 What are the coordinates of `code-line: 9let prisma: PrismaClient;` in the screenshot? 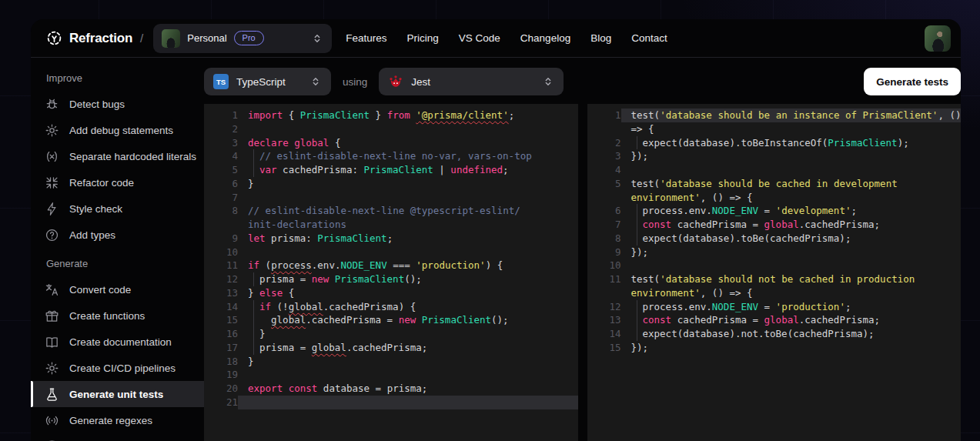 It's located at (391, 239).